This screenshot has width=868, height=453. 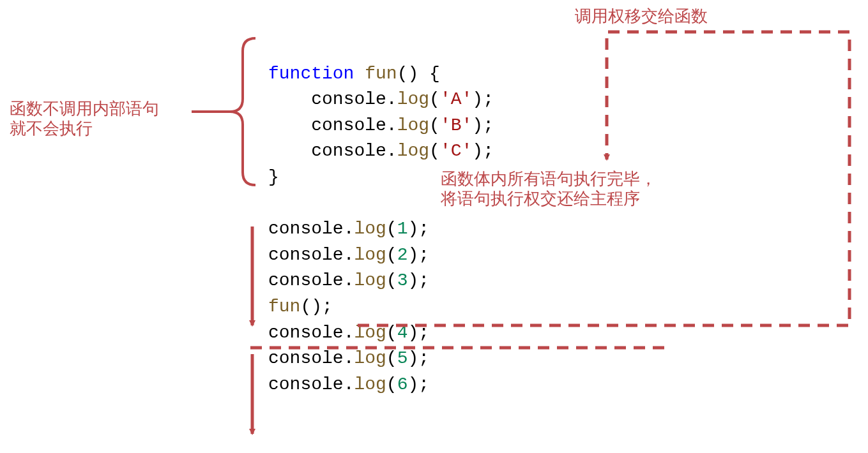 I want to click on close-brace: }, so click(x=273, y=177).